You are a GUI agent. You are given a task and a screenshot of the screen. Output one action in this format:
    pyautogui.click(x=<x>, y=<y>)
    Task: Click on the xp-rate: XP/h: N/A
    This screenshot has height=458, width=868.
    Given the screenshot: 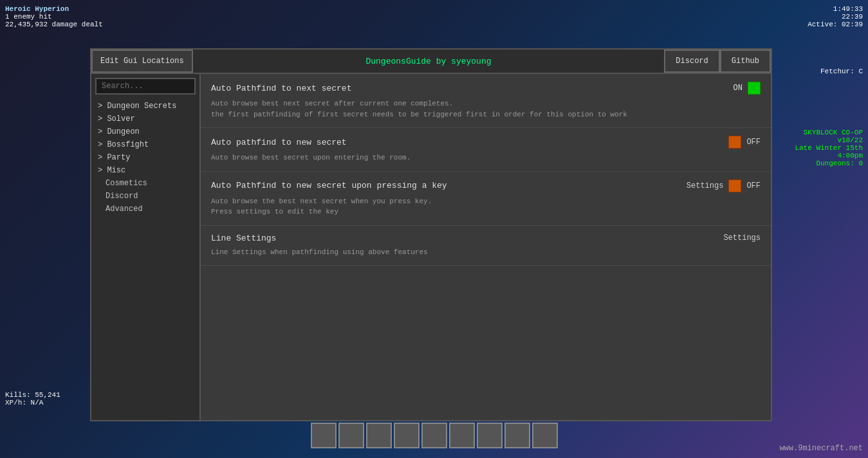 What is the action you would take?
    pyautogui.click(x=33, y=403)
    